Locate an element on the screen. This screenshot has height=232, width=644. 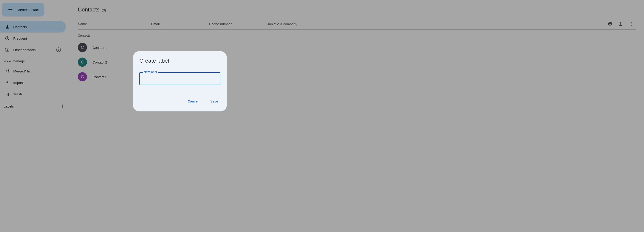
dialog-title: Create label is located at coordinates (180, 61).